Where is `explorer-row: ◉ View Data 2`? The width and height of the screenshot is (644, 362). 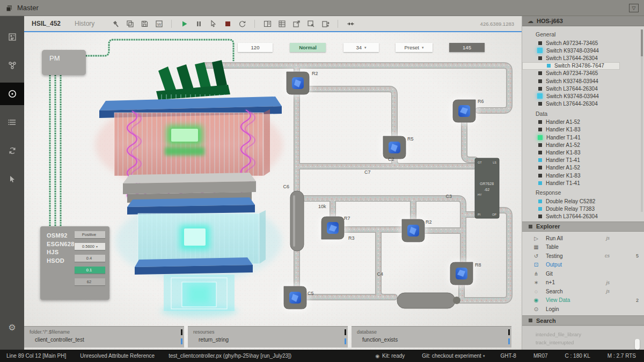
explorer-row: ◉ View Data 2 is located at coordinates (583, 300).